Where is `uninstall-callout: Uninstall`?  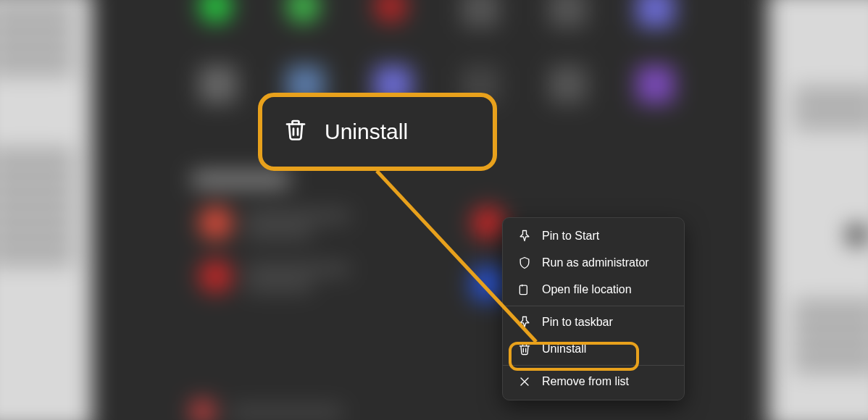 uninstall-callout: Uninstall is located at coordinates (377, 132).